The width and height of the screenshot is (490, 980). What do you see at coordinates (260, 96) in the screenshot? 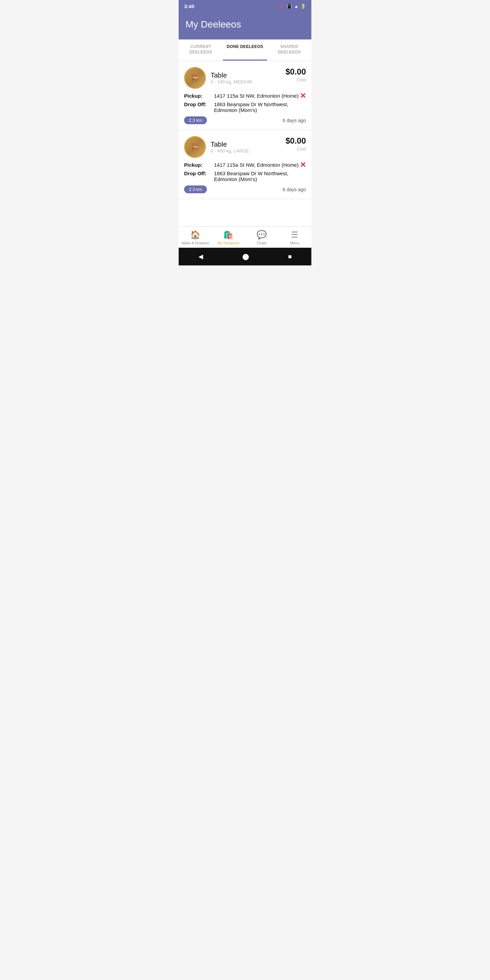
I see `pickup-address-1: 1417 115a St NW, Edmonton (Home)` at bounding box center [260, 96].